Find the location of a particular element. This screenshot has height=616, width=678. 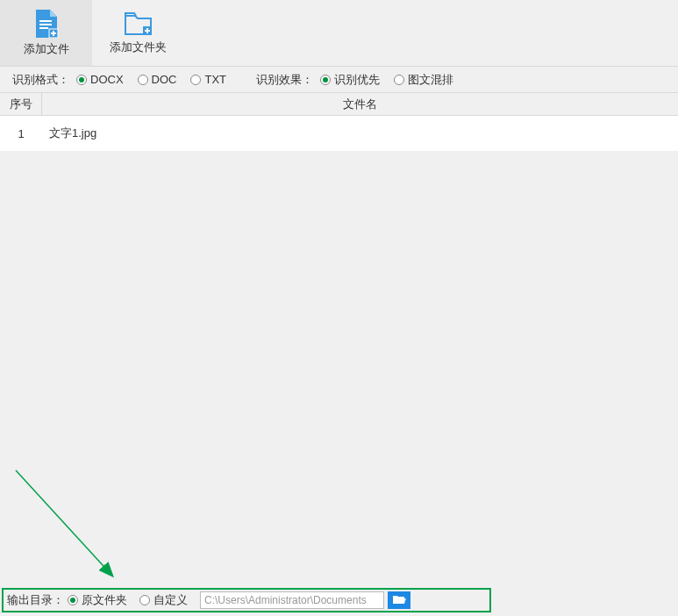

table-header: 序号 文件名 is located at coordinates (339, 104).